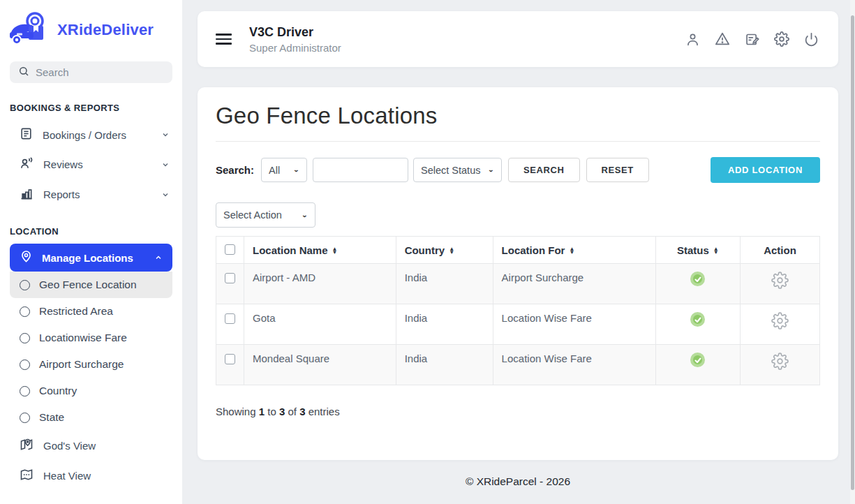  Describe the element at coordinates (27, 476) in the screenshot. I see `map-dashed-icon` at that location.